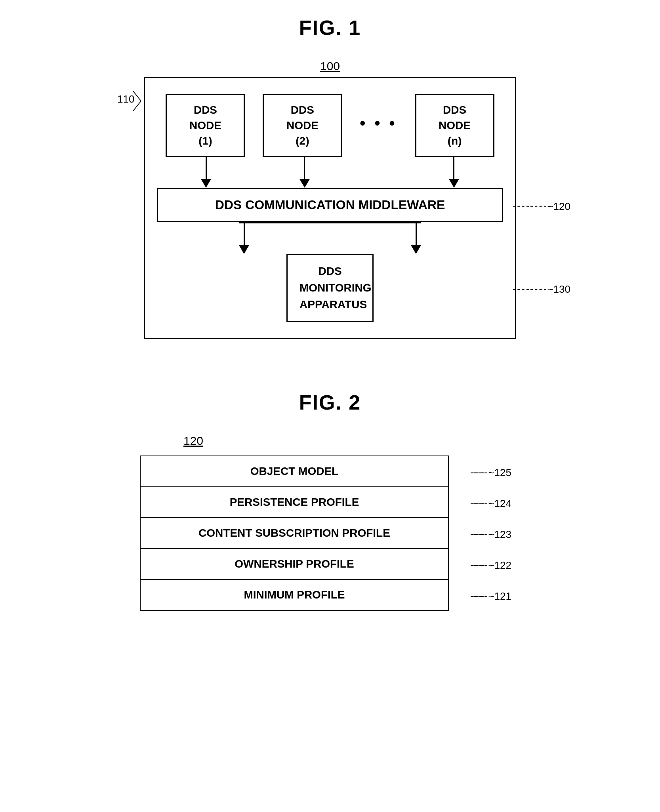  What do you see at coordinates (541, 205) in the screenshot?
I see `label-120-fig1: ~120` at bounding box center [541, 205].